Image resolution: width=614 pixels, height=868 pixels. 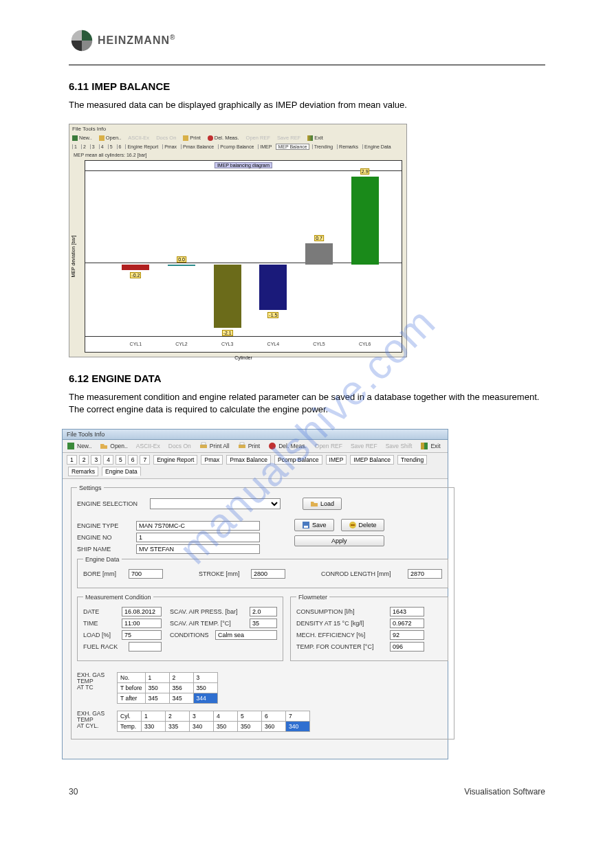 What do you see at coordinates (105, 549) in the screenshot?
I see `ship-name-label: SHIP NAME` at bounding box center [105, 549].